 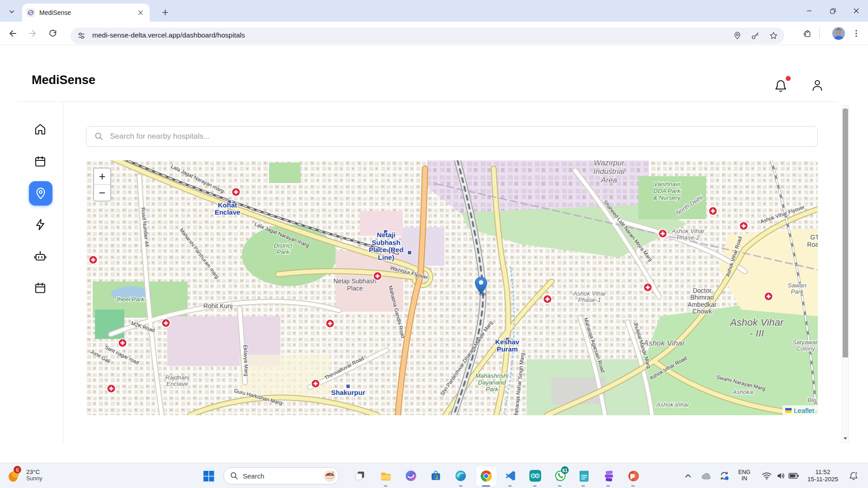 What do you see at coordinates (755, 36) in the screenshot?
I see `password-key-icon` at bounding box center [755, 36].